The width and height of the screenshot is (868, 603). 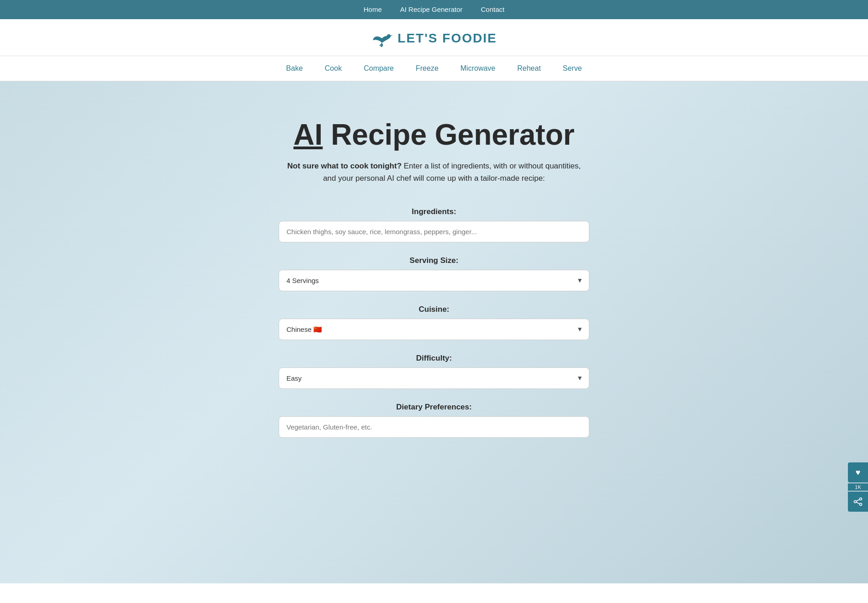 I want to click on recipe-form: Ingredients: Serving Size: 1 Serving 2 S…, so click(x=434, y=330).